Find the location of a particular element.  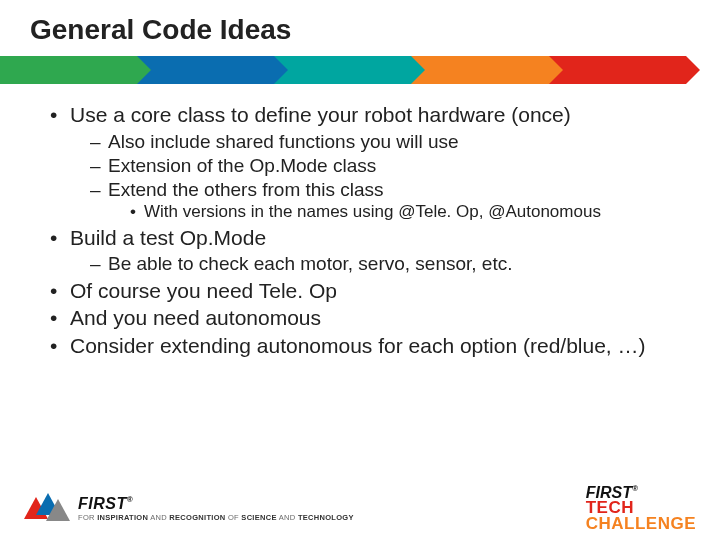

bullet-text: And you need autonomous is located at coordinates (196, 318).